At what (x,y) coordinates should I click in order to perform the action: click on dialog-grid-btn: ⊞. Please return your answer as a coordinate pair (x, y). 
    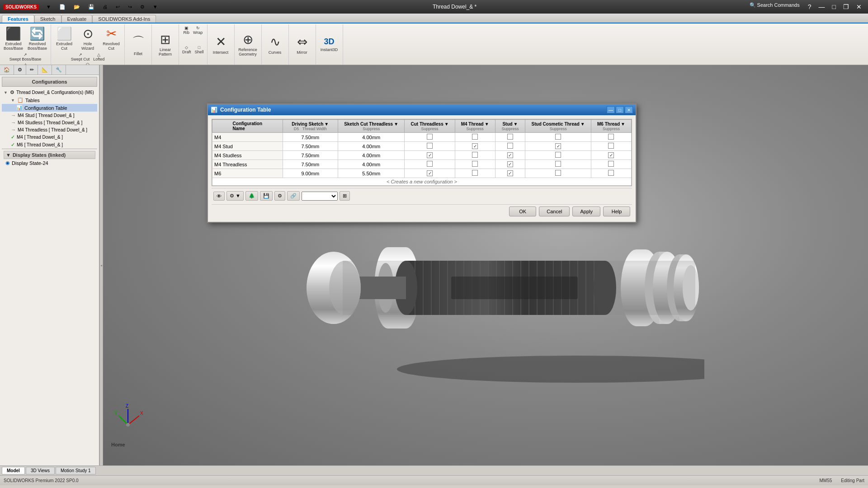
    Looking at the image, I should click on (344, 196).